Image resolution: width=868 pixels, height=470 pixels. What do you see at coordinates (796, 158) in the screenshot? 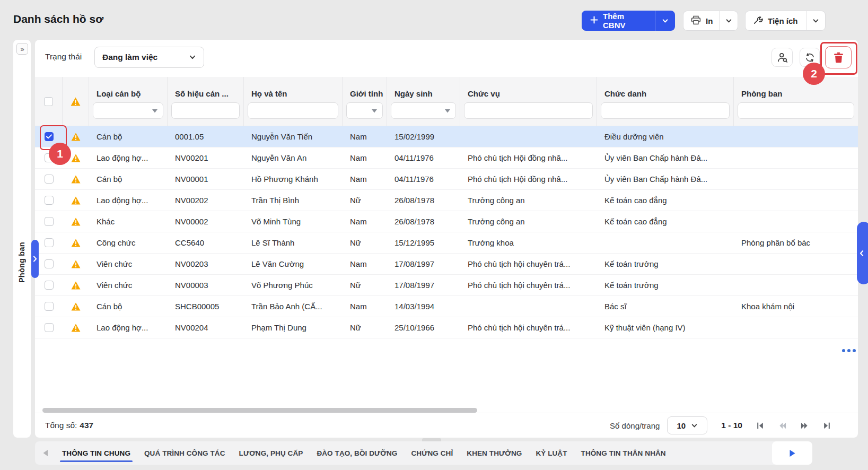
I see `cell-dept` at bounding box center [796, 158].